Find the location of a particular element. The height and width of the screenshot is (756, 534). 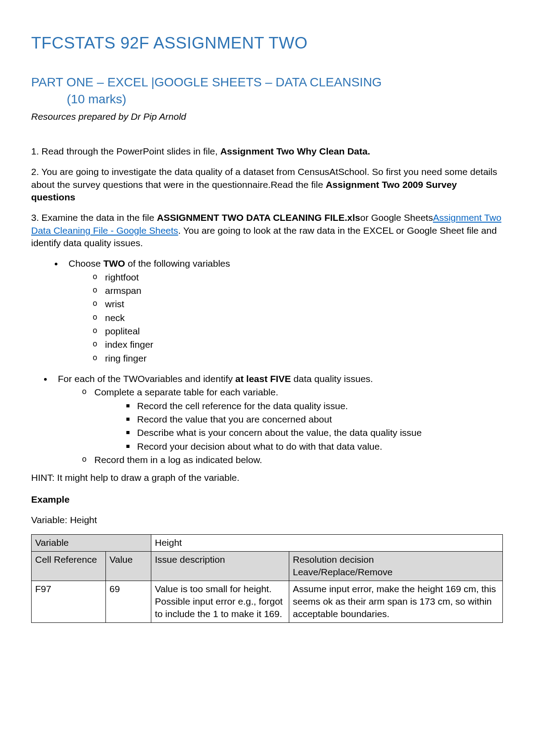

list-item: popliteal is located at coordinates (298, 331).